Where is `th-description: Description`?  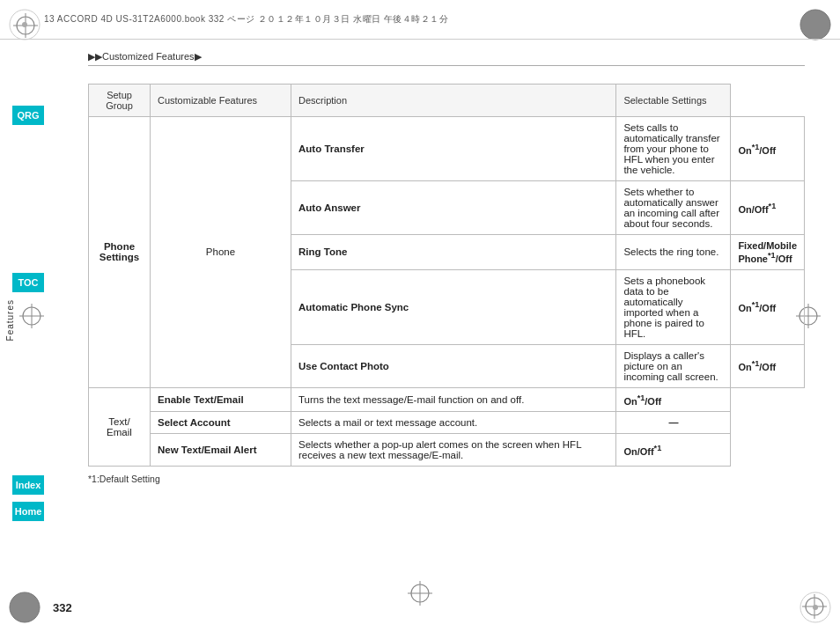 th-description: Description is located at coordinates (454, 100).